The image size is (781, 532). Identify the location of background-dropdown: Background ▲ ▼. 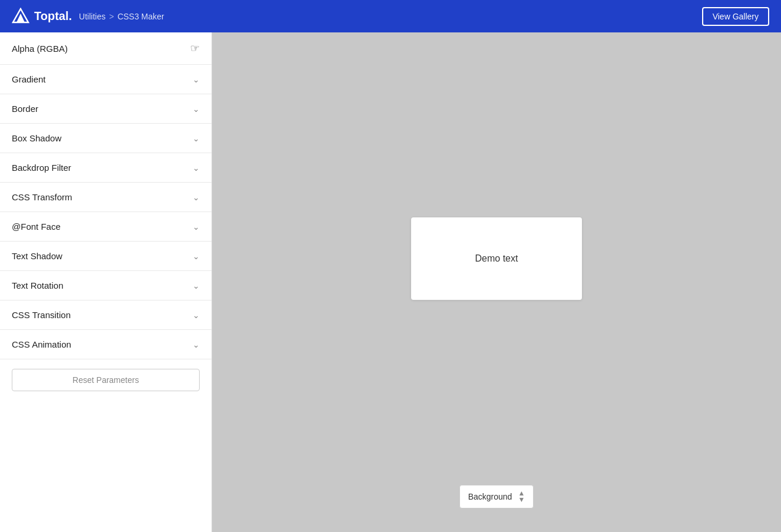
(497, 497).